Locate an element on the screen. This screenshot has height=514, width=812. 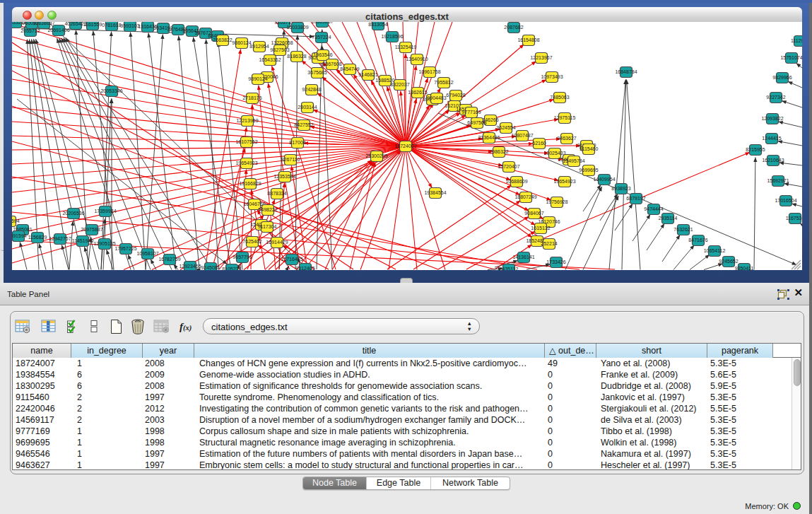
svg-text: 12942757 is located at coordinates (59, 239).